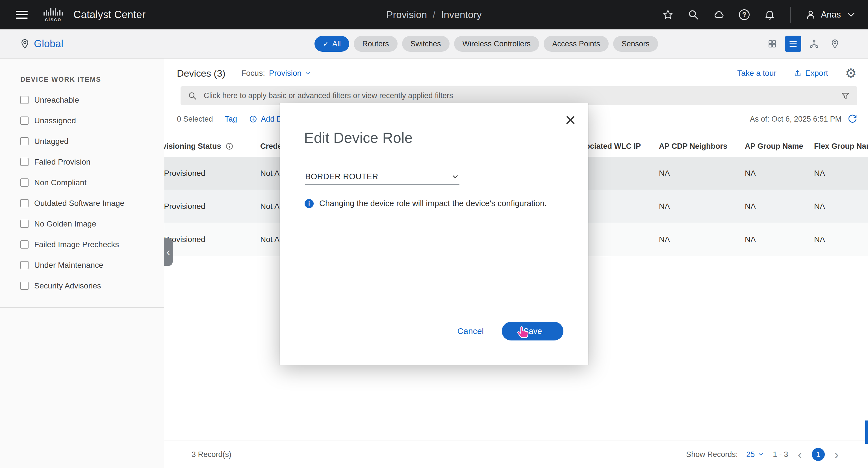 The image size is (868, 468). Describe the element at coordinates (519, 96) in the screenshot. I see `filter-search-input: Click here to apply basic or advanced fi…` at that location.